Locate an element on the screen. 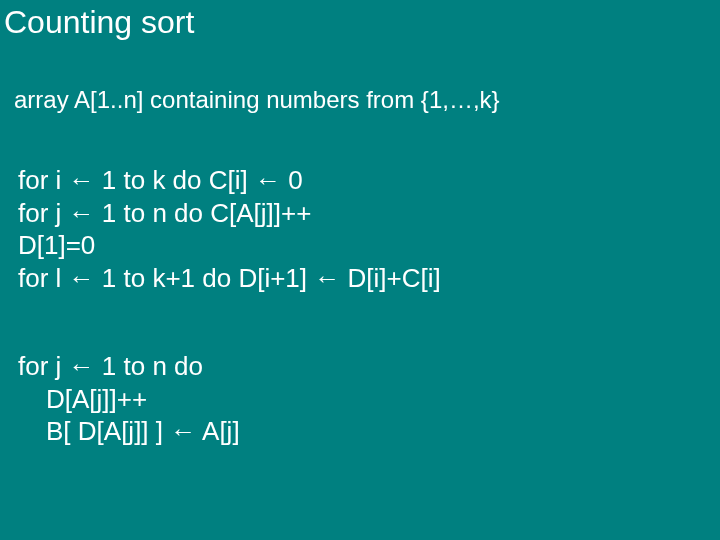  code-text: 1 to n do is located at coordinates (149, 366).